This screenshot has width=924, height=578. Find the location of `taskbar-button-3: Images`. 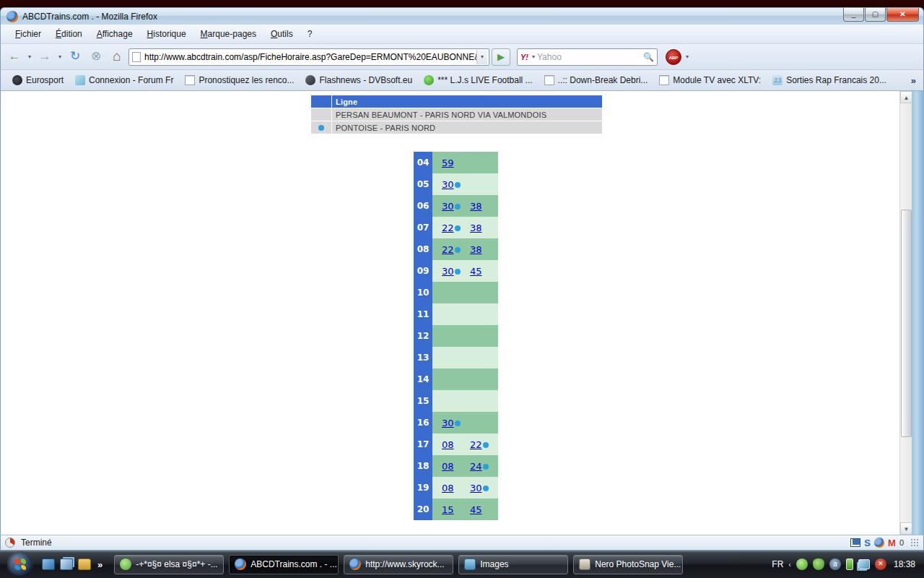

taskbar-button-3: Images is located at coordinates (513, 565).